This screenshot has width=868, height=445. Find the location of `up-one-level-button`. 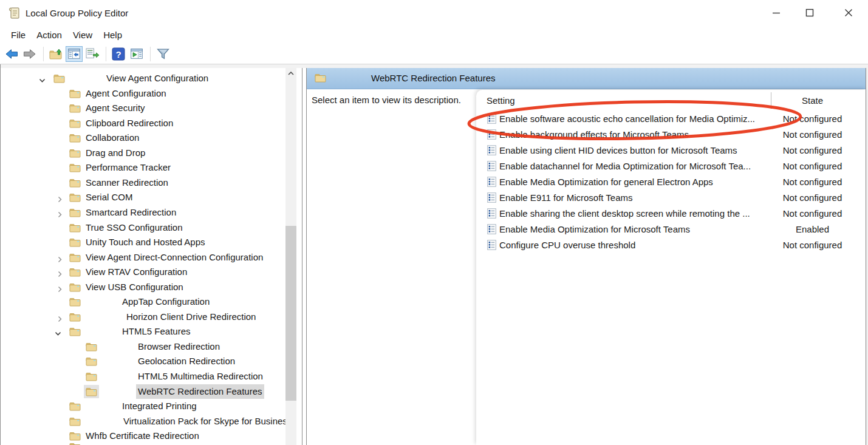

up-one-level-button is located at coordinates (56, 54).